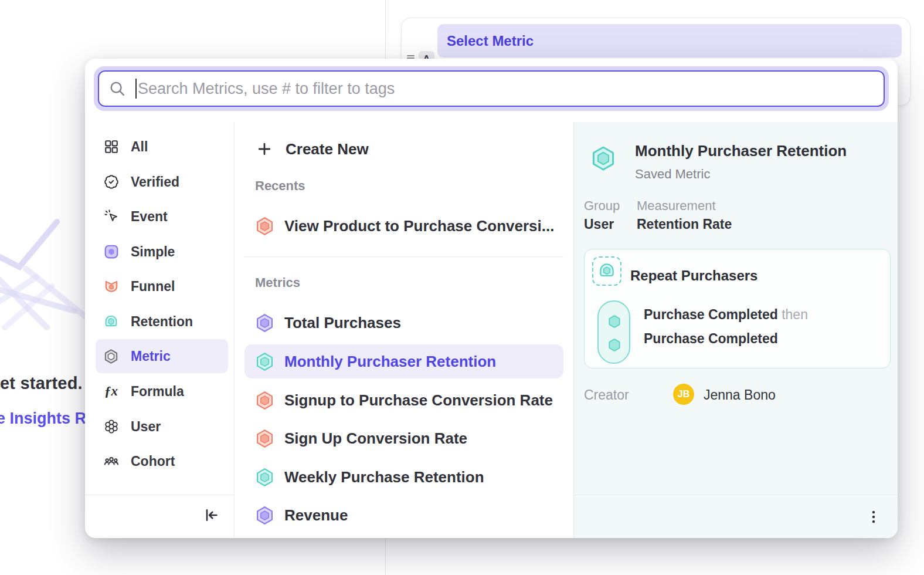 This screenshot has height=575, width=924. What do you see at coordinates (726, 314) in the screenshot?
I see `definition-step-1: Purchase Completed then` at bounding box center [726, 314].